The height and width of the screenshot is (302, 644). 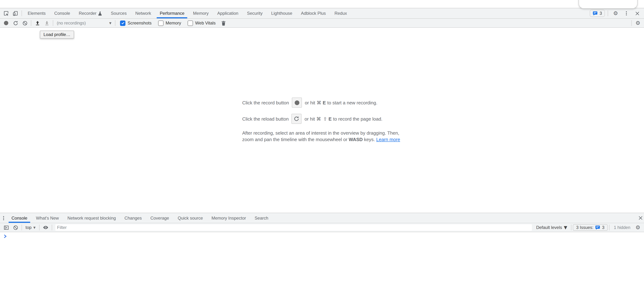 I want to click on tab-performance: Performance, so click(x=172, y=13).